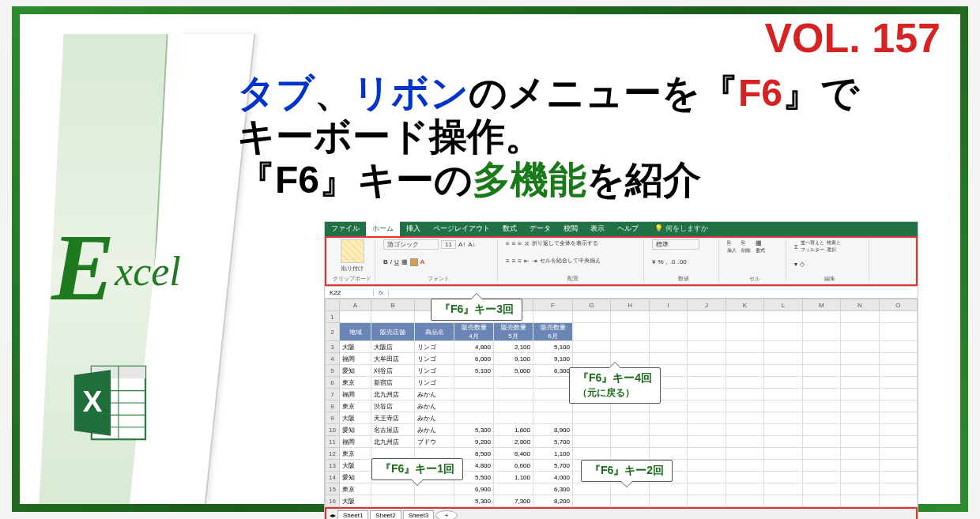 The image size is (980, 519). What do you see at coordinates (462, 229) in the screenshot?
I see `tab-layout: ページレイアウト` at bounding box center [462, 229].